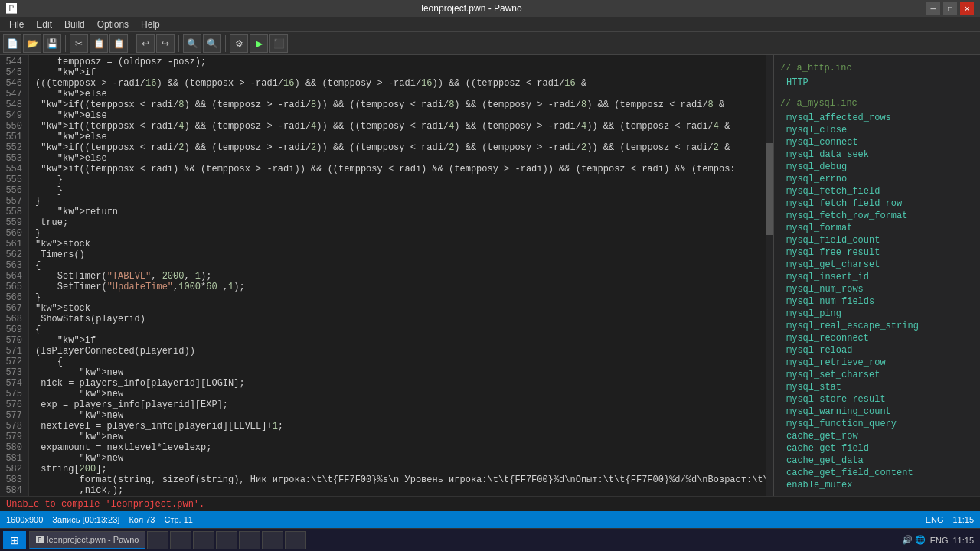 The width and height of the screenshot is (980, 551). Describe the element at coordinates (877, 83) in the screenshot. I see `rp-item-0-0: HTTP` at that location.